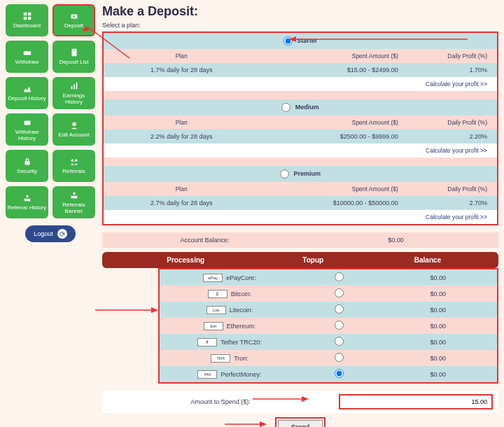 This screenshot has width=504, height=427. What do you see at coordinates (27, 122) in the screenshot?
I see `whistory-icon` at bounding box center [27, 122].